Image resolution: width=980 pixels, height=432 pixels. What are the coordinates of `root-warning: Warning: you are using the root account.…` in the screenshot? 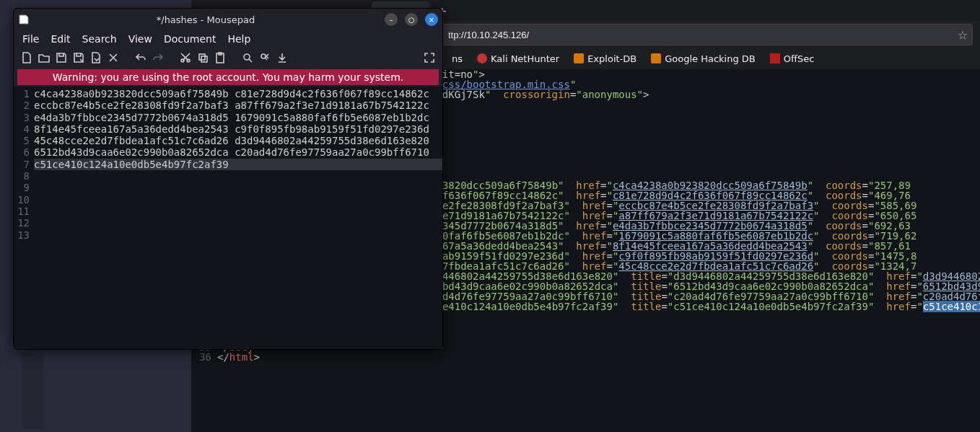 It's located at (228, 77).